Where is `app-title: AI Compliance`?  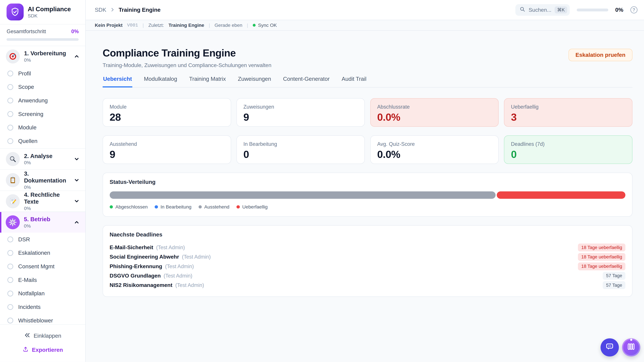
app-title: AI Compliance is located at coordinates (49, 9).